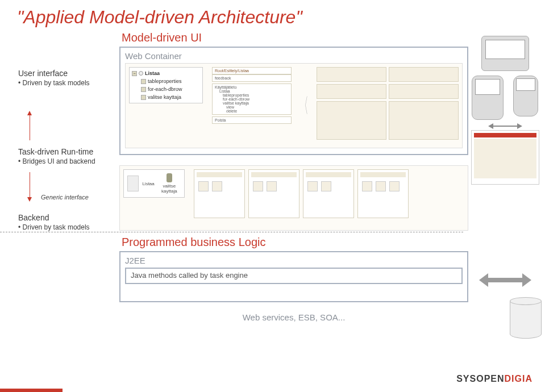  I want to click on rt-label-right: valitse kayttaja, so click(169, 189).